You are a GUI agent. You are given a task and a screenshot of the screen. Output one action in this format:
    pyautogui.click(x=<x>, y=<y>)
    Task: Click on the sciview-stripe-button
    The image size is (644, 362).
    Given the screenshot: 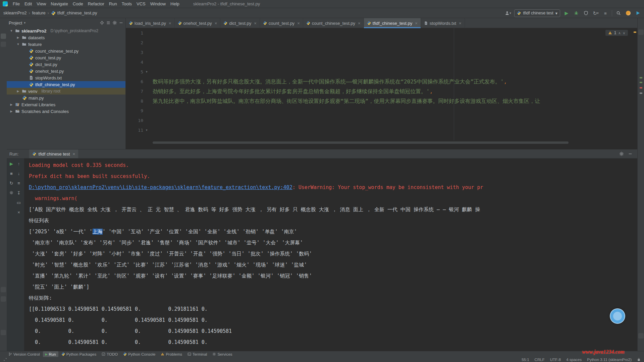 What is the action you would take?
    pyautogui.click(x=3, y=333)
    